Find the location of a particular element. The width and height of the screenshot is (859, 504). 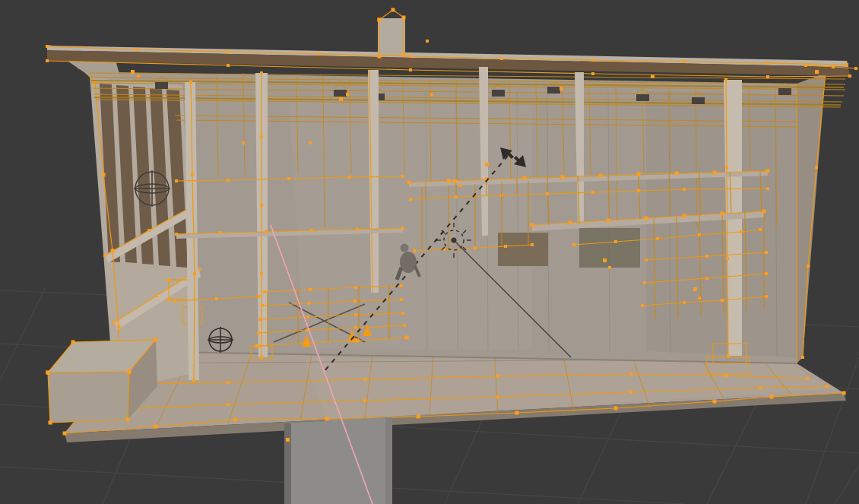

wall-opening-panel is located at coordinates (523, 249).